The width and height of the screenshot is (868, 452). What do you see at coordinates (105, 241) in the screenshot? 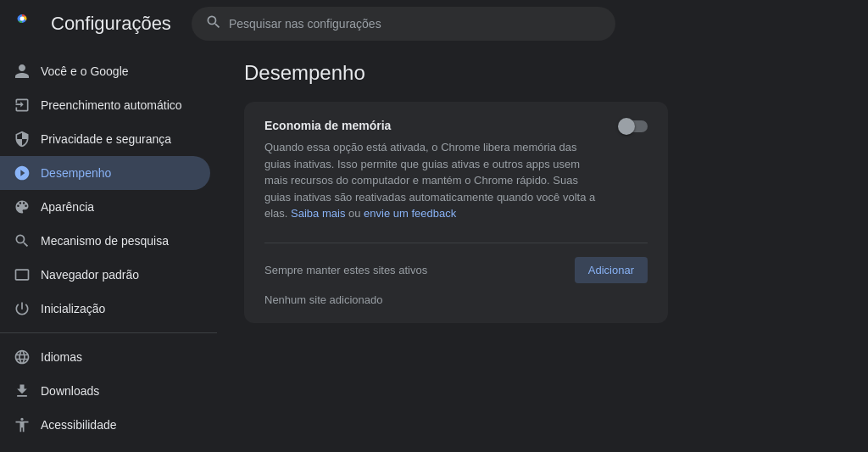
I see `sidebar-item-mecanismo: Mecanismo de pesquisa` at bounding box center [105, 241].